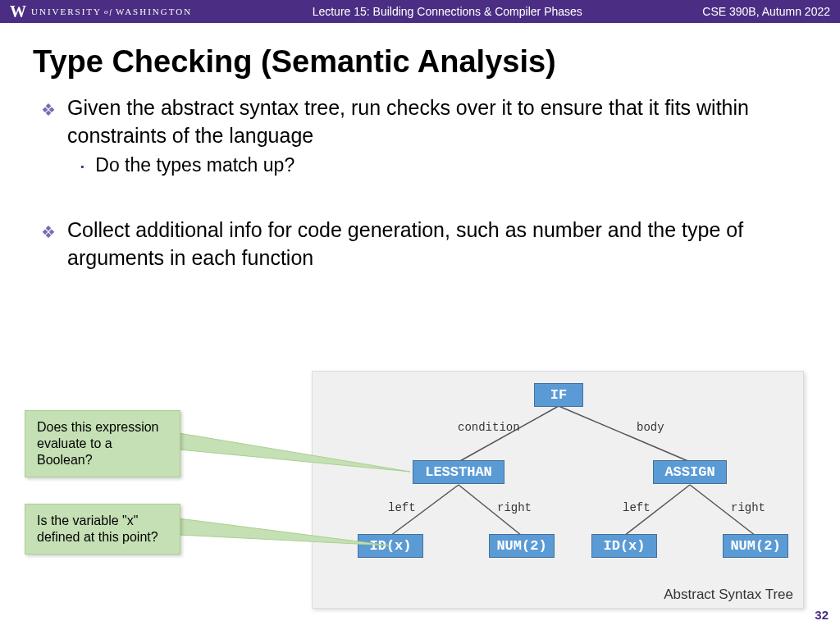 This screenshot has height=630, width=840. Describe the element at coordinates (522, 546) in the screenshot. I see `node-num-1: NUM(2)` at that location.